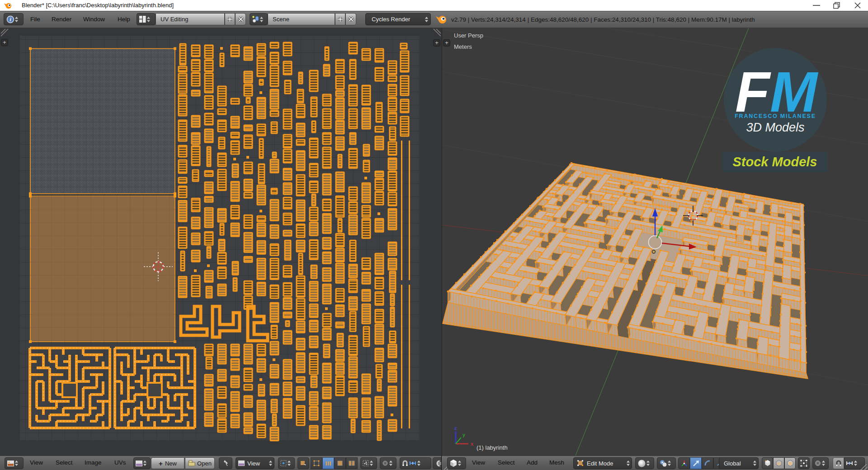 This screenshot has height=470, width=868. What do you see at coordinates (472, 444) in the screenshot?
I see `svg-text: x` at bounding box center [472, 444].